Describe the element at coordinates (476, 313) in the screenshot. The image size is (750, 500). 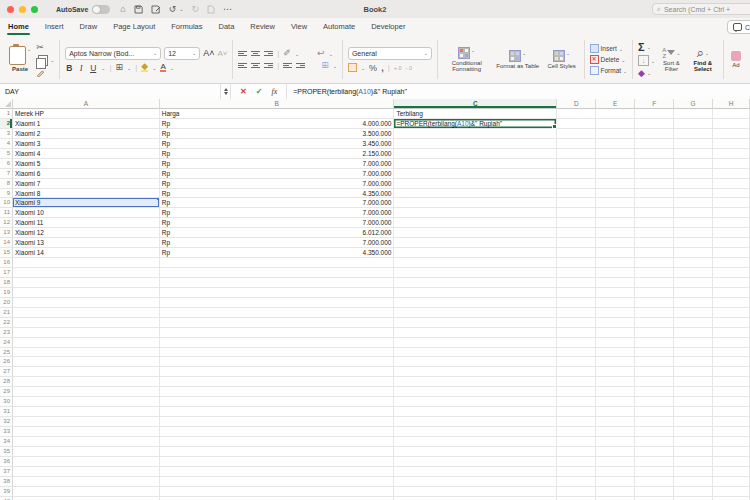
I see `cell-C21` at that location.